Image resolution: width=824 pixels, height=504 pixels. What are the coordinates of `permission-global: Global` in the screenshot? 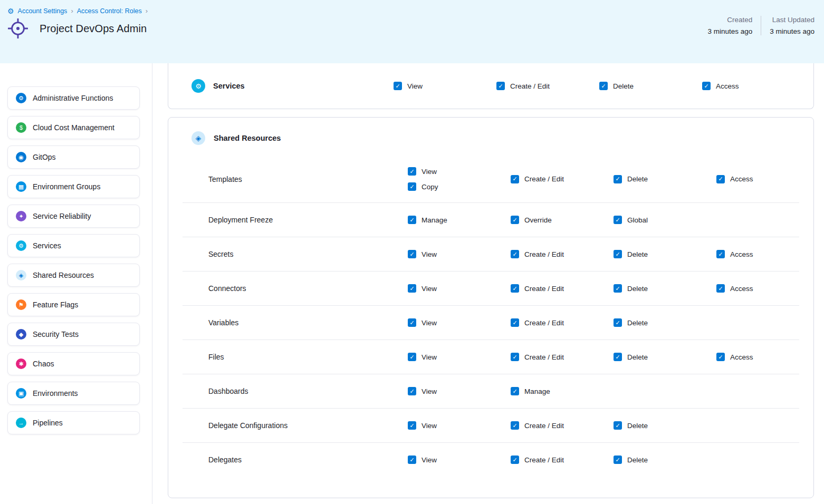 It's located at (631, 220).